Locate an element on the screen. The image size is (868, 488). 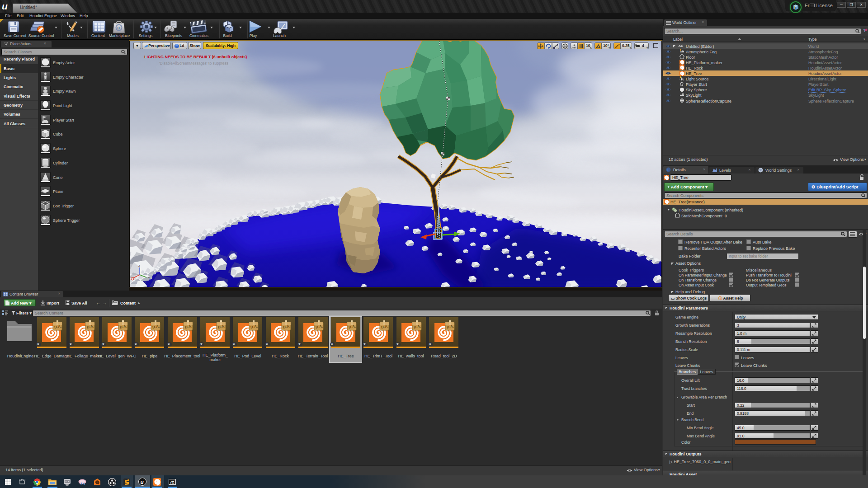
svg-text: i is located at coordinates (668, 170).